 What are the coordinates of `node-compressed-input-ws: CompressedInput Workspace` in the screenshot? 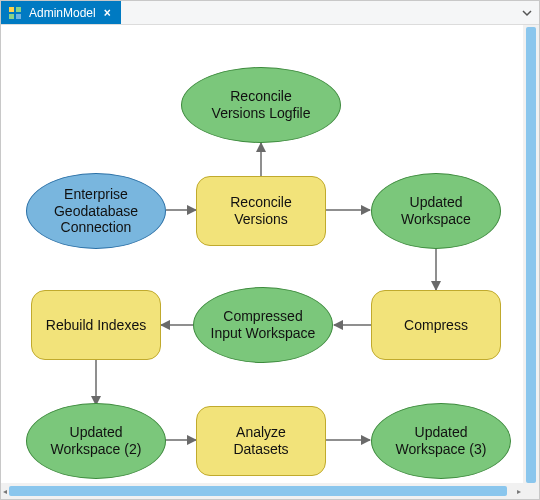 It's located at (263, 325).